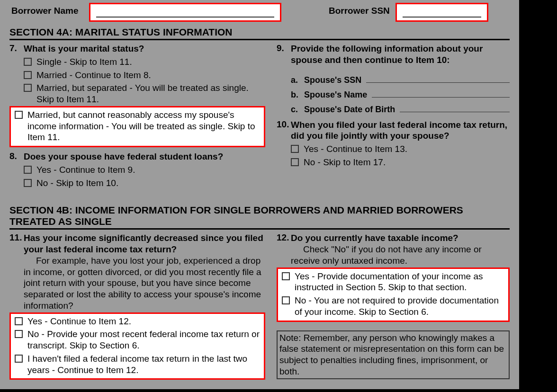  I want to click on q11-opts-highlight: Yes - Continue to Item 12. No - Provide …, so click(137, 347).